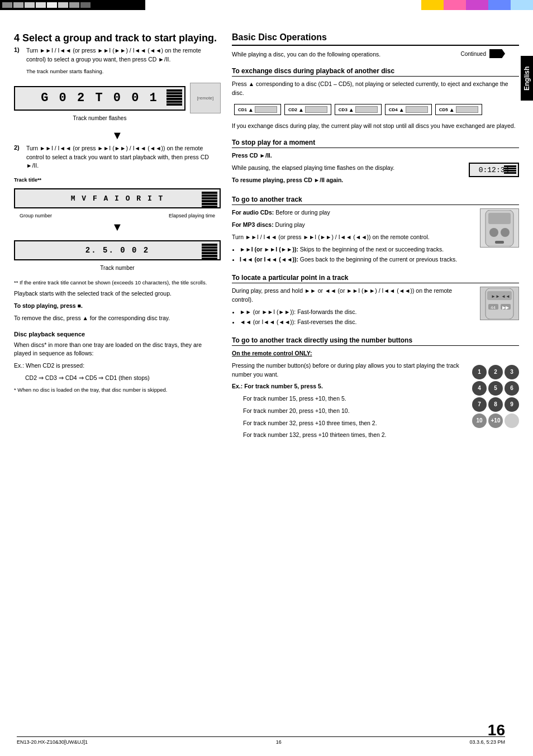 The image size is (533, 756). What do you see at coordinates (123, 55) in the screenshot?
I see `step4-1-text: Turn ►►I / I◄◄ (or press ►►I (►►) / I◄◄ …` at bounding box center [123, 55].